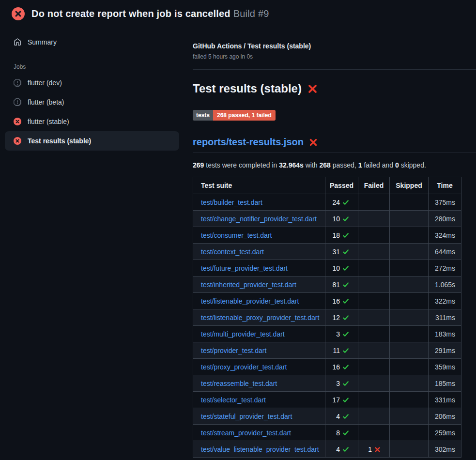  What do you see at coordinates (92, 112) in the screenshot?
I see `job-list: flutter (dev) flutter (beta) flutter (st…` at bounding box center [92, 112].